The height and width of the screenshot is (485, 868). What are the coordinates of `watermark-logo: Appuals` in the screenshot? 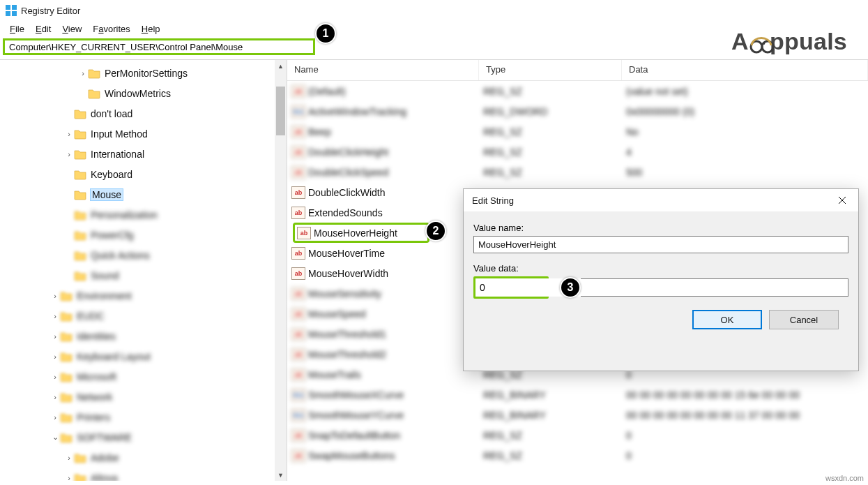 It's located at (789, 42).